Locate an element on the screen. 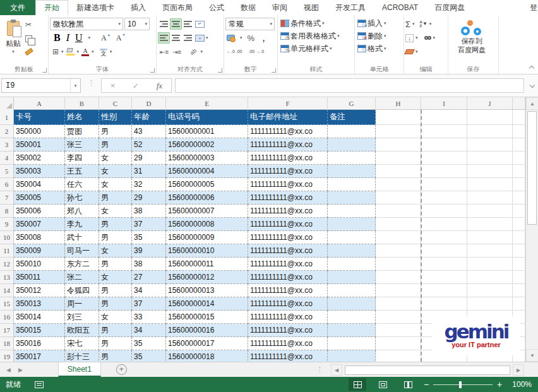 Image resolution: width=538 pixels, height=392 pixels. cell: 刘三 is located at coordinates (82, 317).